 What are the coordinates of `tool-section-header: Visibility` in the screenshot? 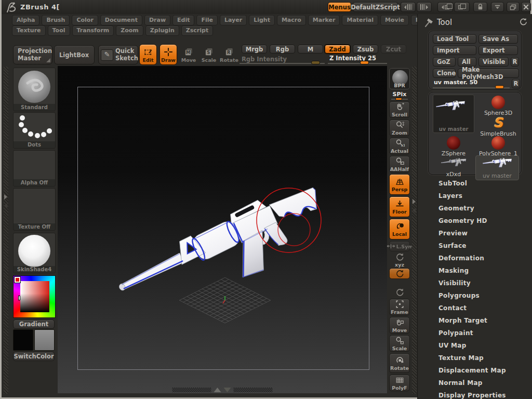 It's located at (478, 283).